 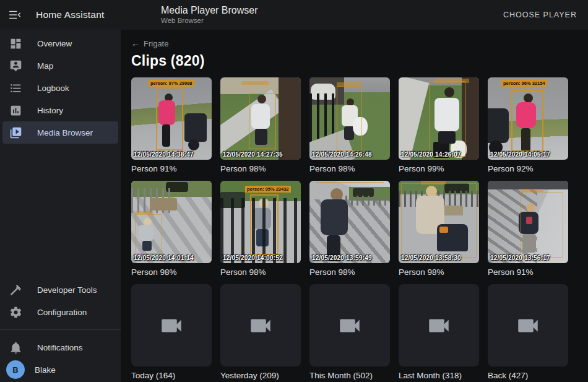 I want to click on folder-card-today: Today (164), so click(x=171, y=332).